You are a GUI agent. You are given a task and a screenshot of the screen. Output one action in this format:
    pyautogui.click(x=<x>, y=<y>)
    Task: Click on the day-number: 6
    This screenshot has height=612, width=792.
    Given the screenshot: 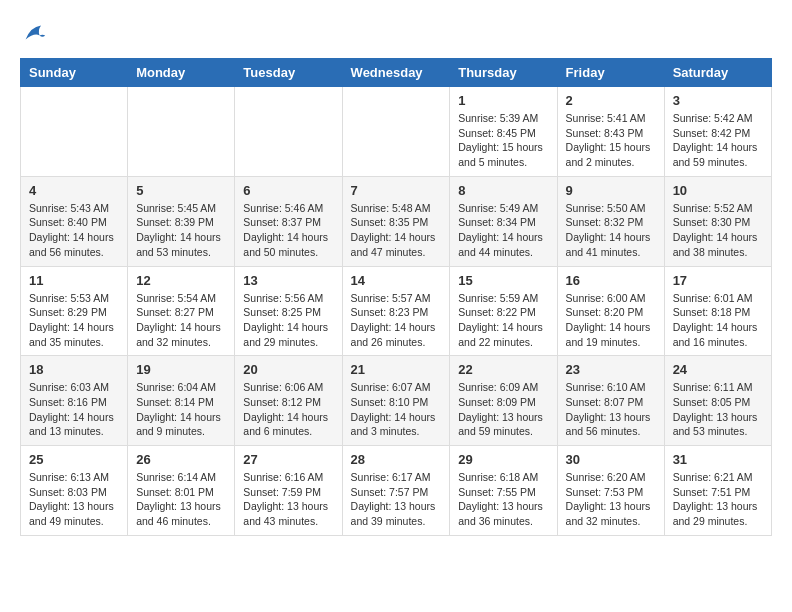 What is the action you would take?
    pyautogui.click(x=288, y=190)
    